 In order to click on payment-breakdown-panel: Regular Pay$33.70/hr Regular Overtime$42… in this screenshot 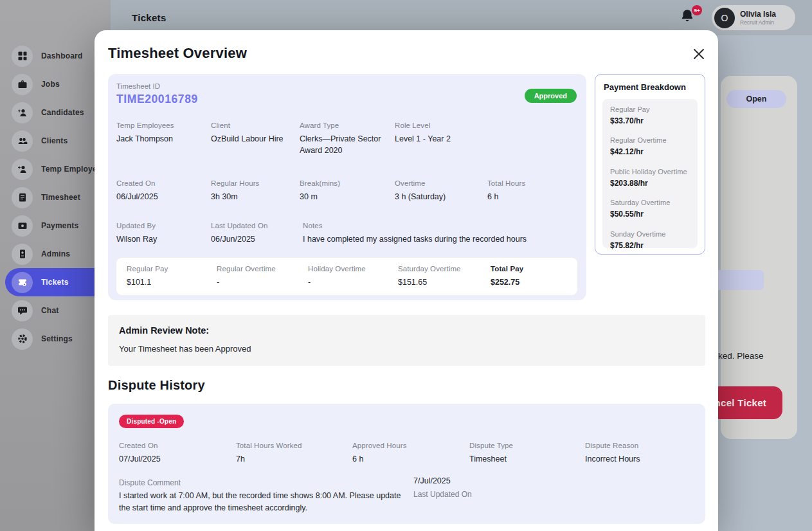, I will do `click(650, 174)`.